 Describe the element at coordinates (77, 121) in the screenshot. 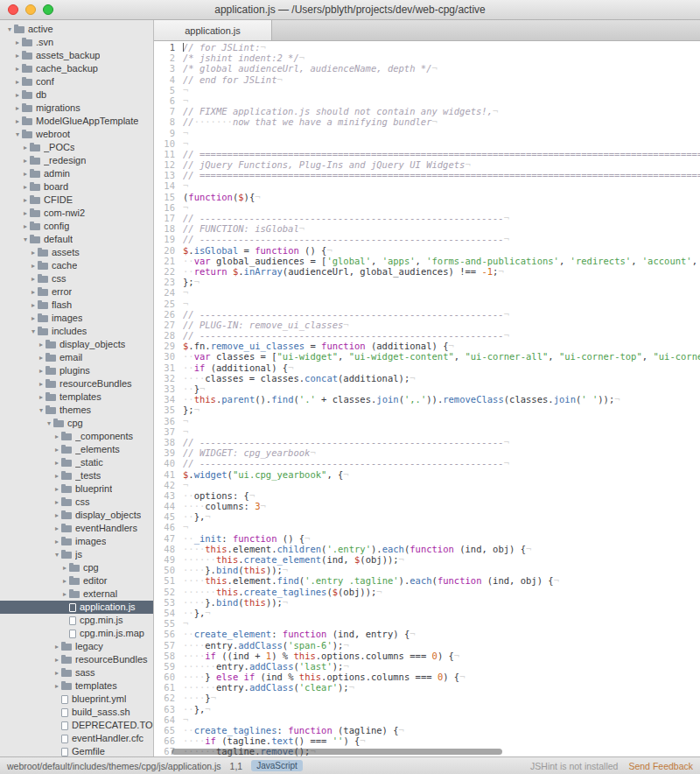

I see `tree-item-ModelGlueAppTemplate: ▸ModelGlueAppTemplate` at that location.